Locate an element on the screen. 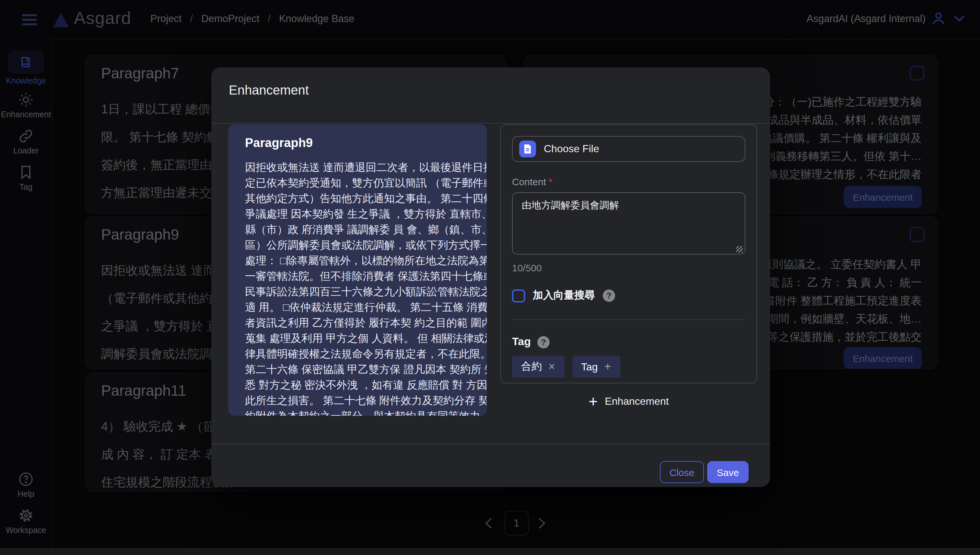  add-tag-label: Tag is located at coordinates (589, 367).